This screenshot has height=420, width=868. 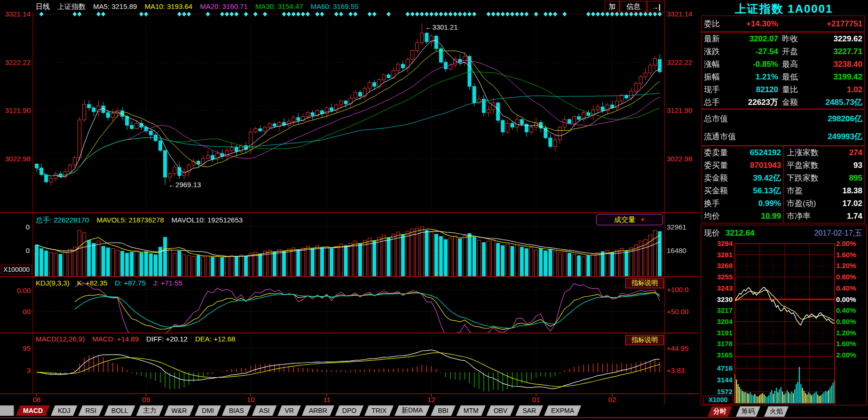 What do you see at coordinates (184, 184) in the screenshot?
I see `low-annotation: ←2969.13` at bounding box center [184, 184].